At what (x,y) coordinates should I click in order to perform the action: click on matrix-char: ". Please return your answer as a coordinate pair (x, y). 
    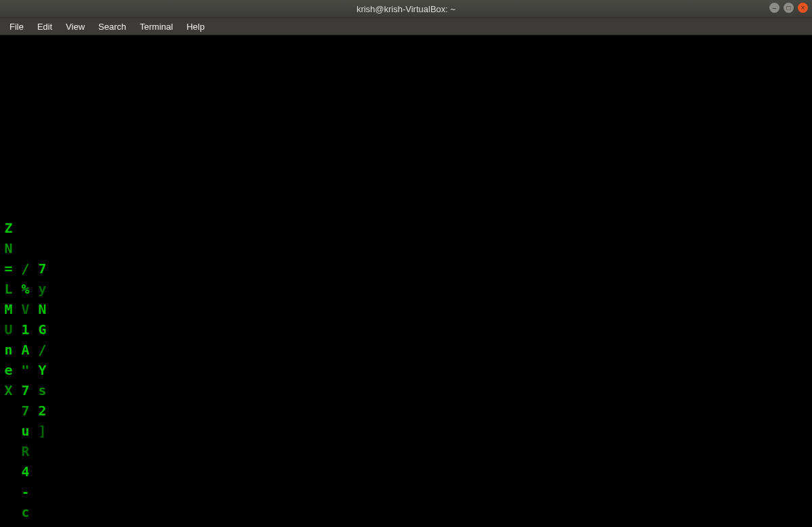
    Looking at the image, I should click on (26, 370).